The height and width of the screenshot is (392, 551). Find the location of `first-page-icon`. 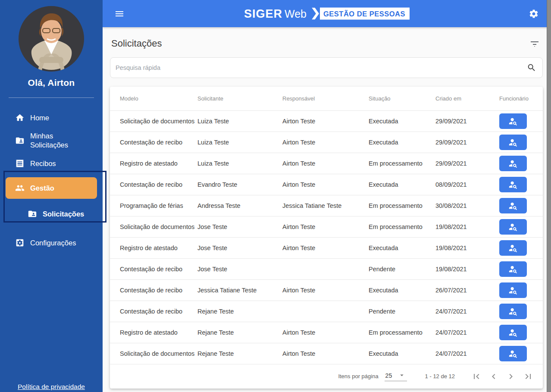

first-page-icon is located at coordinates (476, 376).